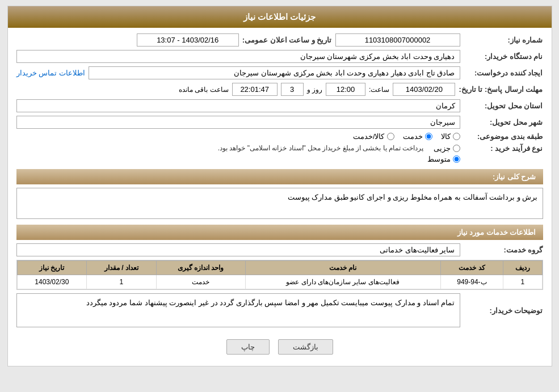  What do you see at coordinates (280, 123) in the screenshot?
I see `city-row: شهر محل تحویل: سیرجان` at bounding box center [280, 123].